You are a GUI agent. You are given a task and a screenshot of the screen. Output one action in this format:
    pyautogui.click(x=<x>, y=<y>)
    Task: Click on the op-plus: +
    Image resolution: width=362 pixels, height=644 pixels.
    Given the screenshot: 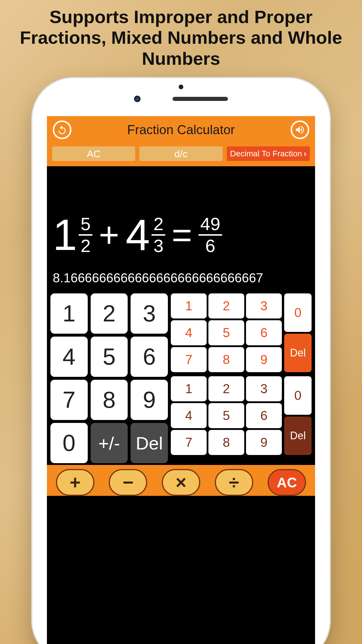 What is the action you would take?
    pyautogui.click(x=75, y=482)
    